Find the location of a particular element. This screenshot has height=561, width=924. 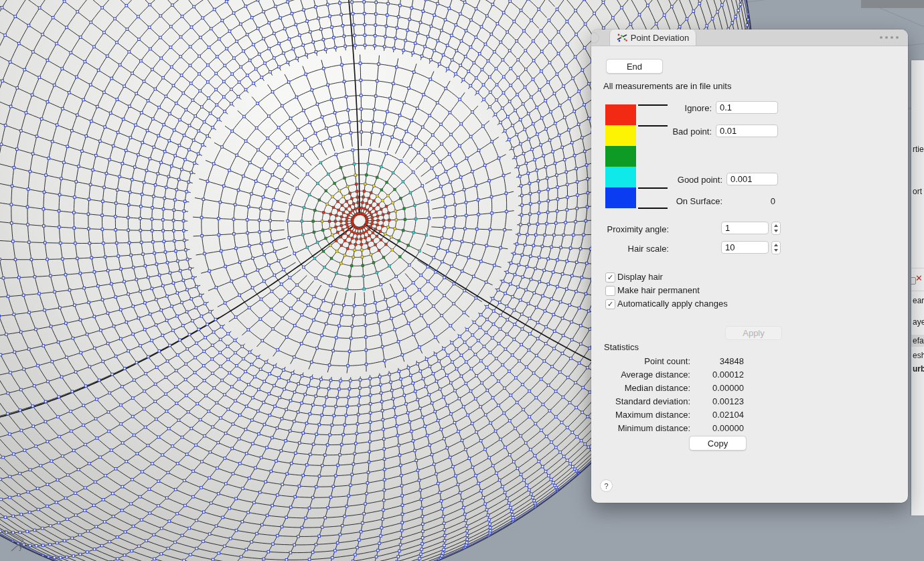

maximum-distance-value: 0.02104 is located at coordinates (718, 415).